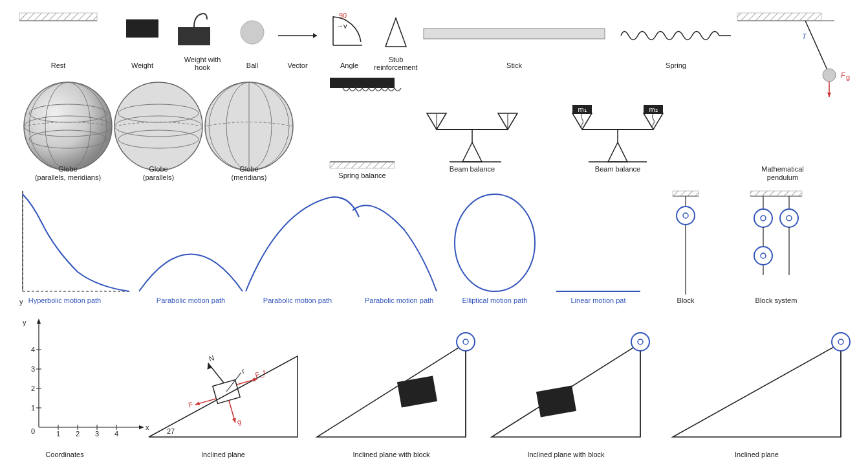 The image size is (868, 470). Describe the element at coordinates (843, 75) in the screenshot. I see `pendulum-Fg: F` at that location.